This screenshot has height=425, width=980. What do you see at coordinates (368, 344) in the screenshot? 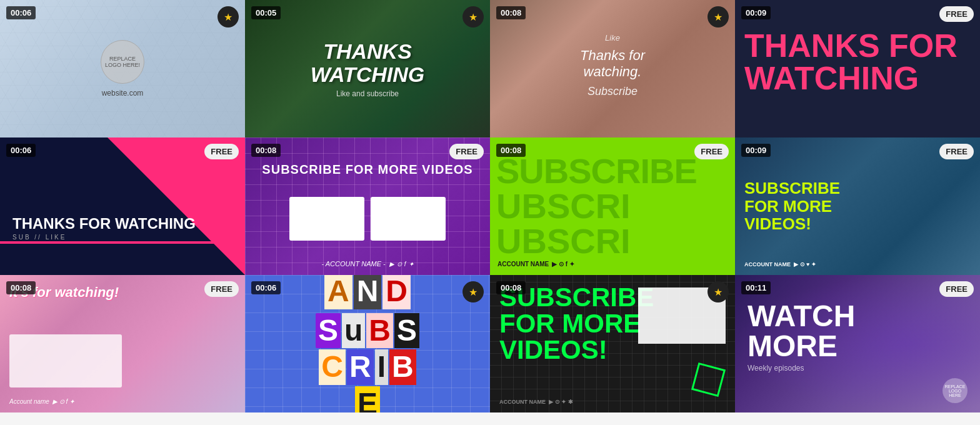
I see `card-10-ransom: LIKE AND SuBSCRIBE` at bounding box center [368, 344].